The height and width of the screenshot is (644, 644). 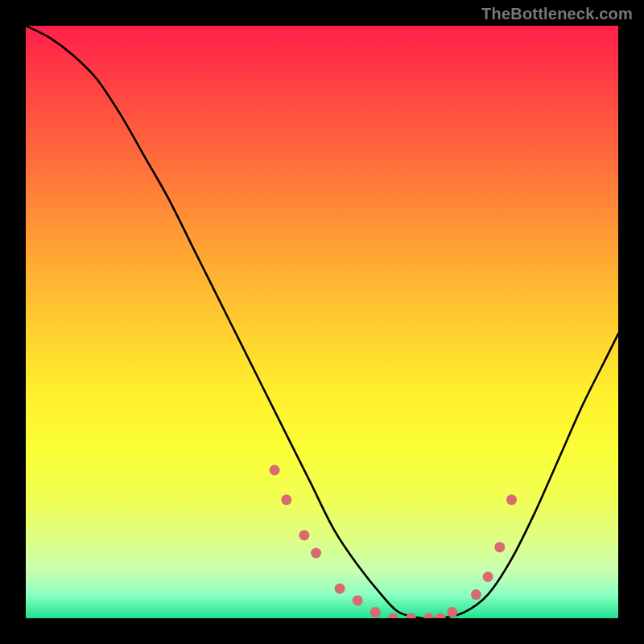 I want to click on watermark-text: TheBottleneck.com, so click(x=557, y=14).